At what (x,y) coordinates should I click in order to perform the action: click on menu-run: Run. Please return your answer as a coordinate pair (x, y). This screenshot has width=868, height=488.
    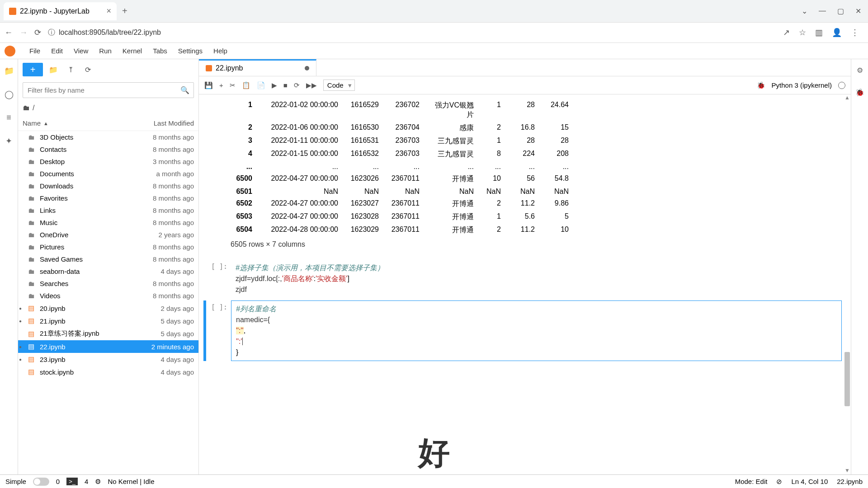
    Looking at the image, I should click on (105, 51).